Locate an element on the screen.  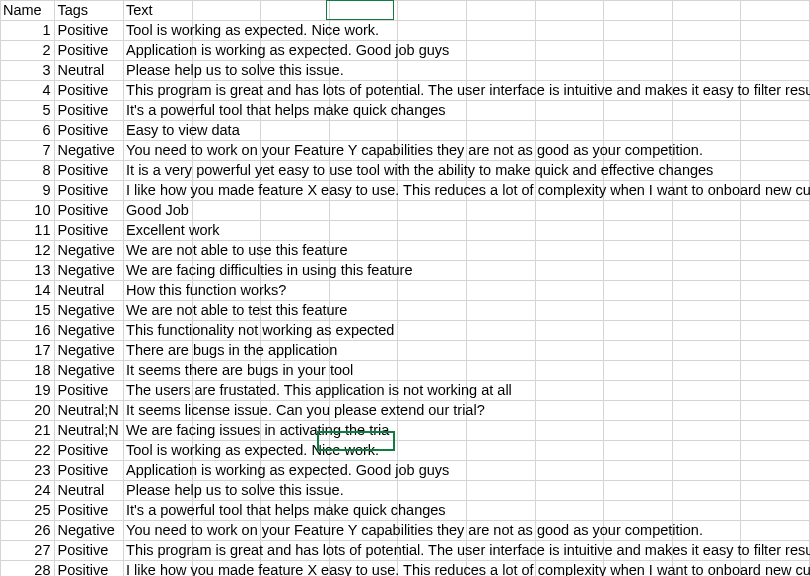
cell-name: 6 is located at coordinates (28, 131).